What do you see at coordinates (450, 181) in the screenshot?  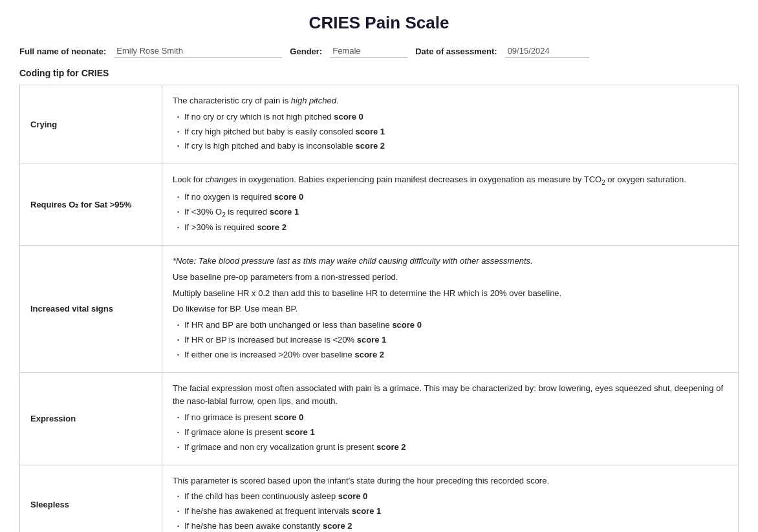 I see `row-intro: Look for changes in oxygenation. Babies …` at bounding box center [450, 181].